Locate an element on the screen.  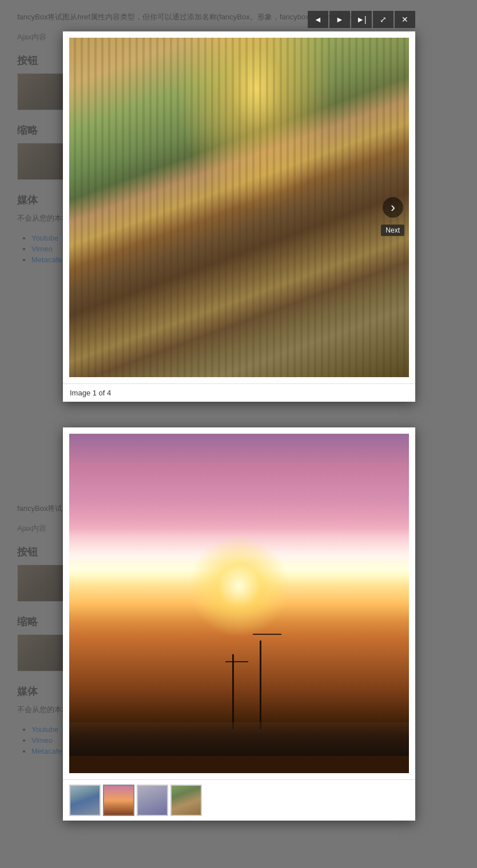
water-reflection is located at coordinates (239, 739).